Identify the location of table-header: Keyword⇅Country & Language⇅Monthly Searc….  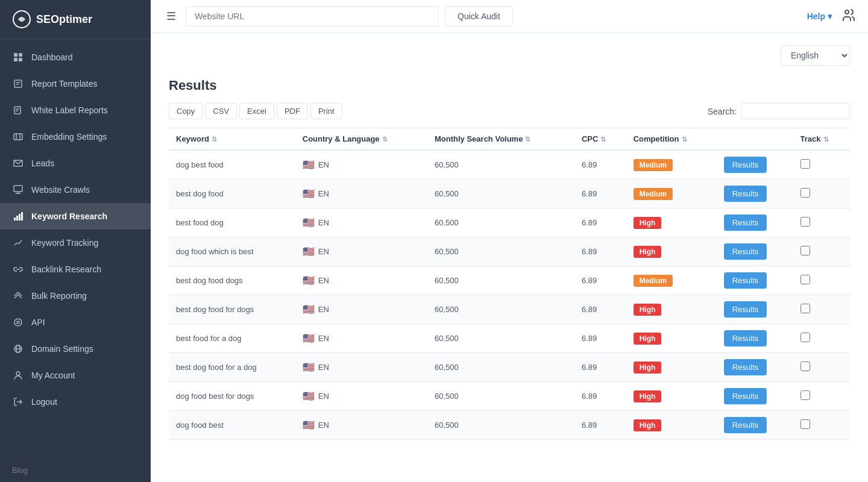
(509, 140).